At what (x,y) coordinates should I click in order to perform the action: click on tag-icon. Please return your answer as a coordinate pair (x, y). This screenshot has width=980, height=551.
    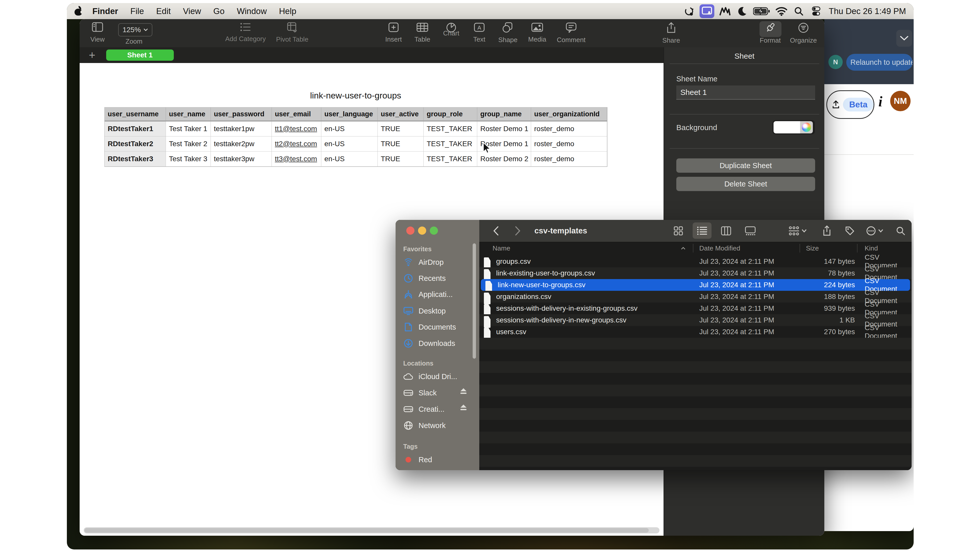
    Looking at the image, I should click on (850, 231).